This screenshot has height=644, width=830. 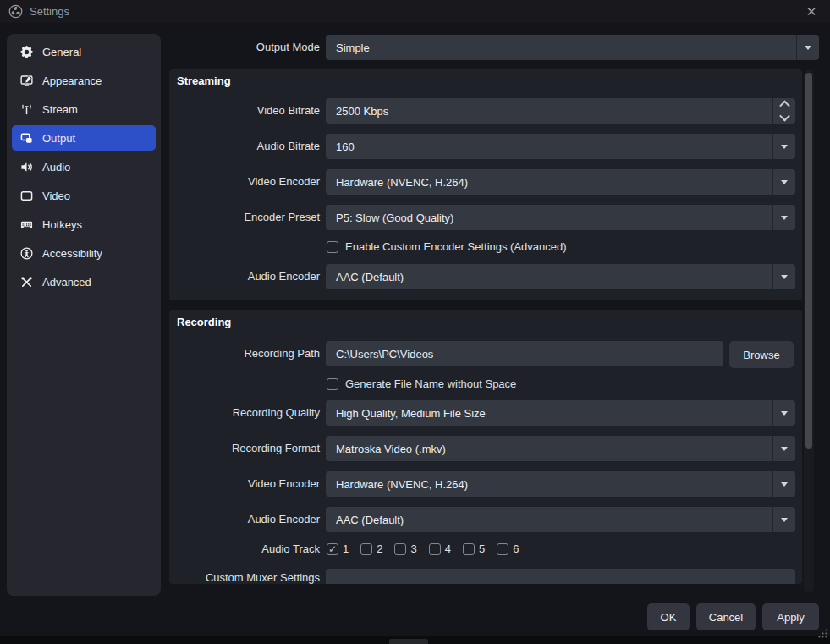 I want to click on audio-track-group: ✓ 1 2 3 4 5 6, so click(x=426, y=548).